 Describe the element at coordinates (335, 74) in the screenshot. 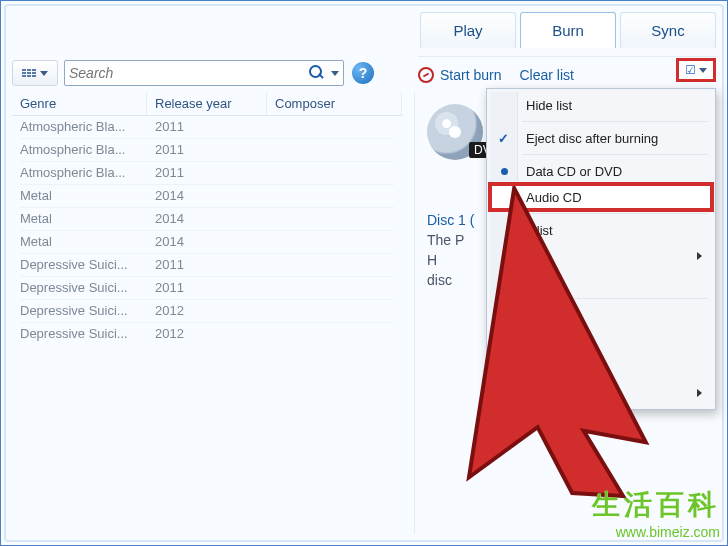

I see `search-scope-chevron-icon` at that location.